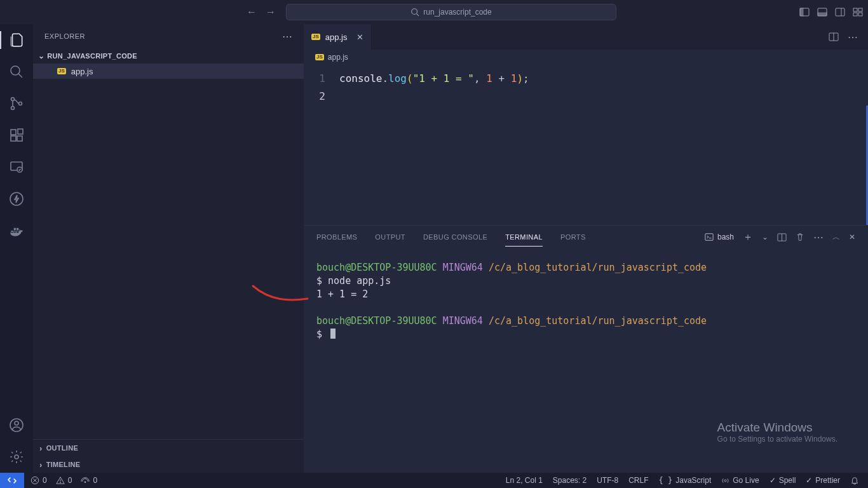  I want to click on term-prompt: $, so click(319, 281).